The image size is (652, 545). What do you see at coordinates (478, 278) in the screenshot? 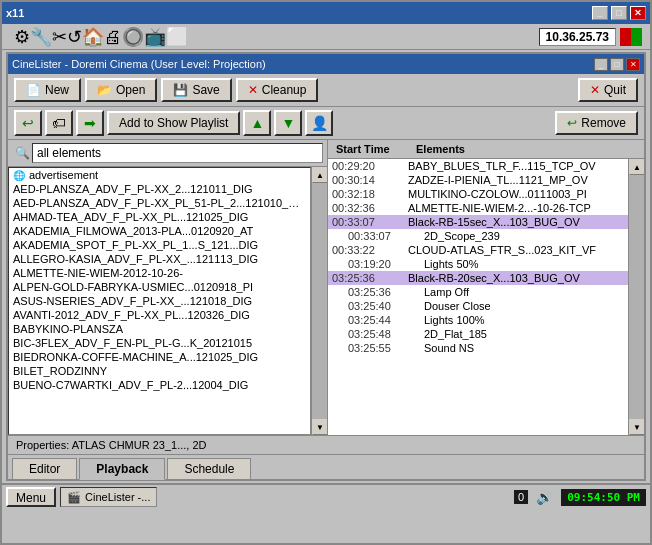
I see `right-list-item: 03:25:36Black-RB-20sec_X...103_BUG_OV` at bounding box center [478, 278].